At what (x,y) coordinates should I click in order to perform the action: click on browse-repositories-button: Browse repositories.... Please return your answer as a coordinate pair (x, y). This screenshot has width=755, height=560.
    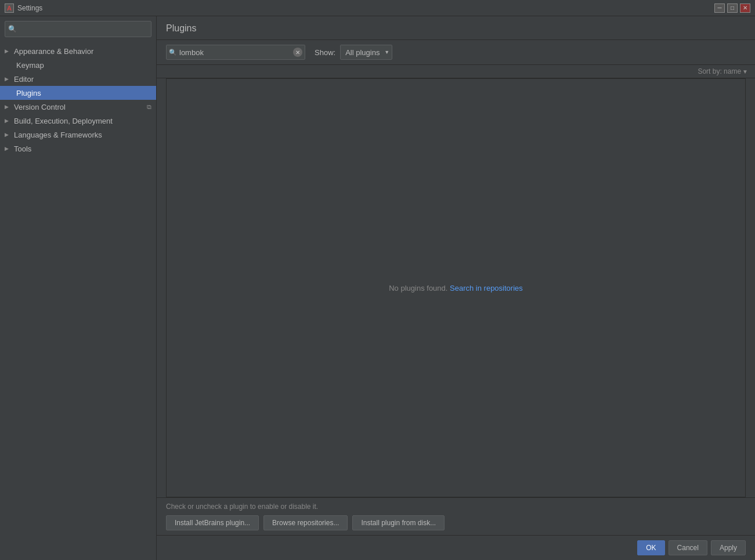
    Looking at the image, I should click on (305, 523).